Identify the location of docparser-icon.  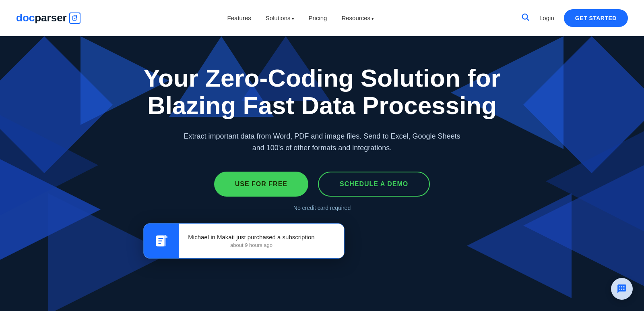
(161, 241).